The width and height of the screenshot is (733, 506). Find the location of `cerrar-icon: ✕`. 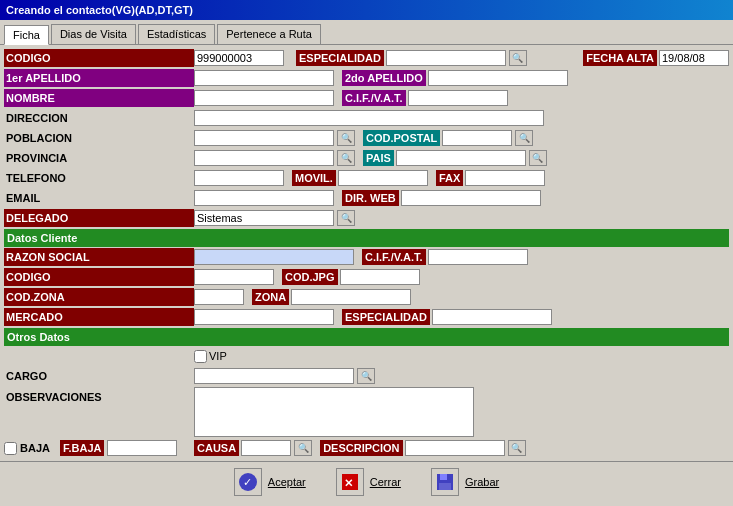

cerrar-icon: ✕ is located at coordinates (350, 482).